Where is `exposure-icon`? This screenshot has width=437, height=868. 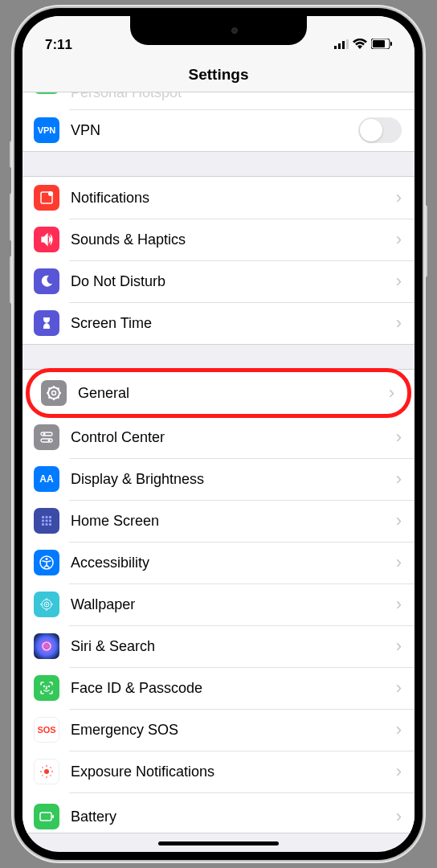
exposure-icon is located at coordinates (47, 772).